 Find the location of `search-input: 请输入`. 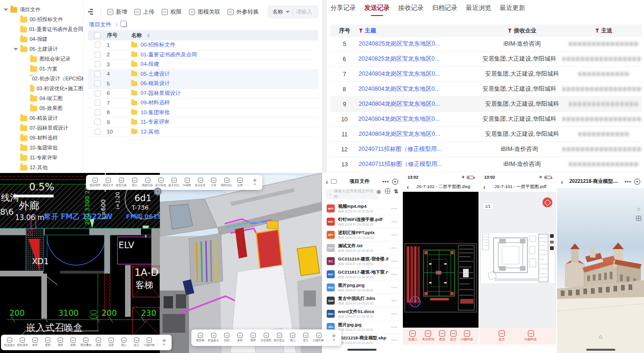

search-input: 请输入 is located at coordinates (304, 12).